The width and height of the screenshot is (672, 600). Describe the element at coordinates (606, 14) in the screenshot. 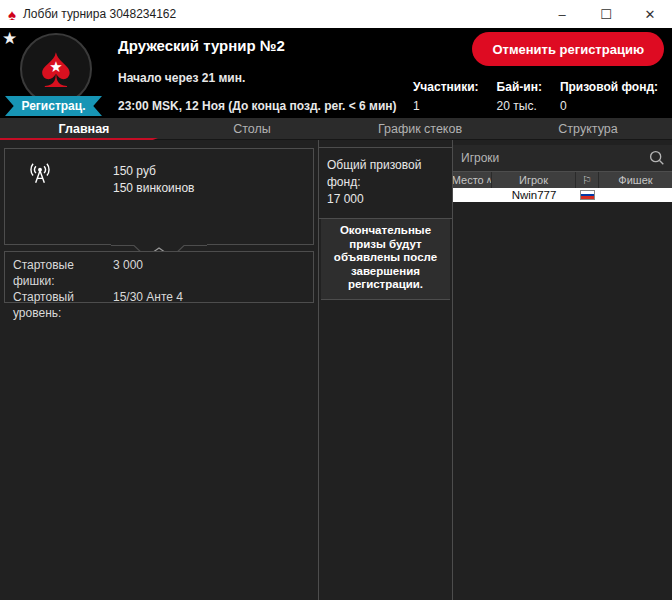

I see `maximize-icon: ☐` at that location.